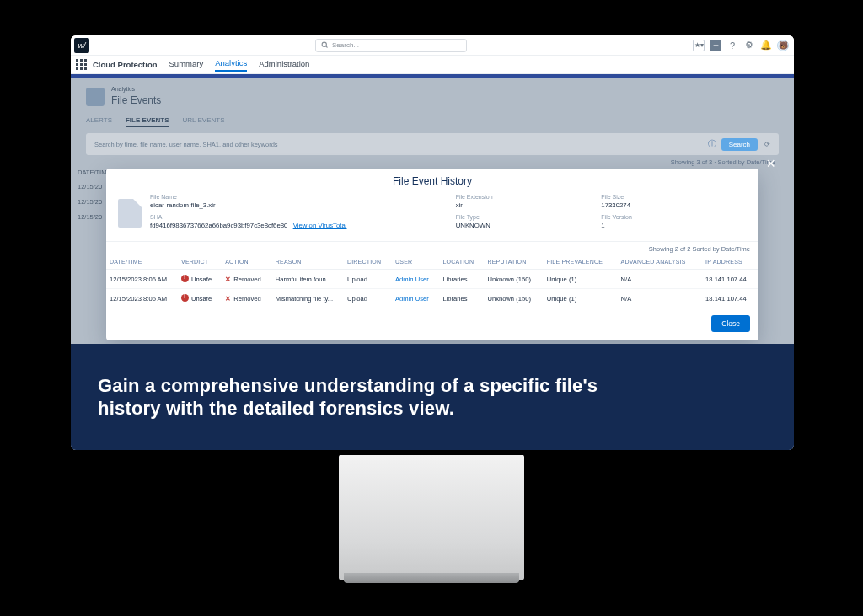  I want to click on table-header: ACTION, so click(247, 262).